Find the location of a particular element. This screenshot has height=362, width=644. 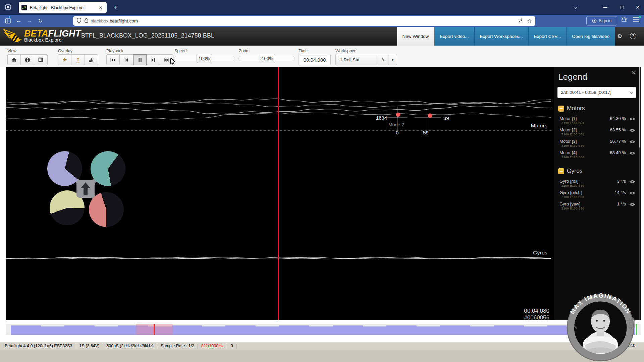

gyros-section-label: Gyros is located at coordinates (540, 253).